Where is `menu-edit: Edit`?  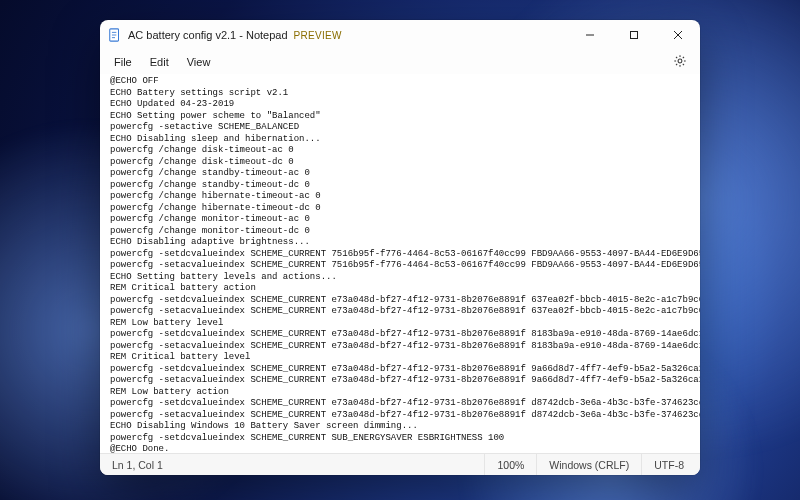 menu-edit: Edit is located at coordinates (160, 62).